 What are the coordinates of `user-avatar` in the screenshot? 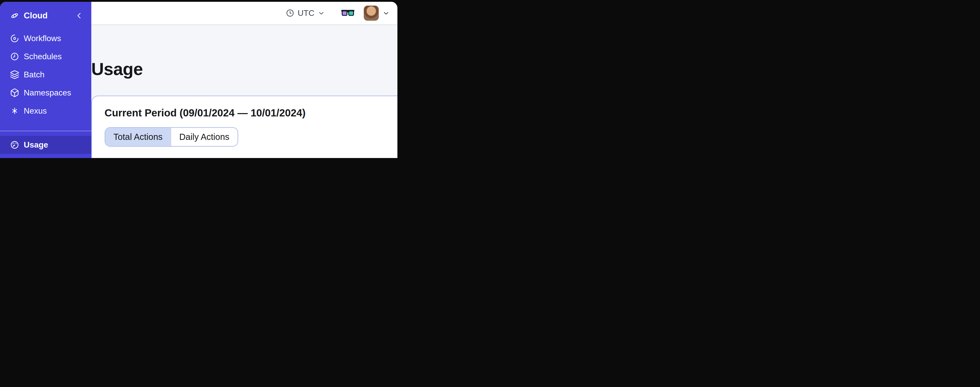 It's located at (371, 13).